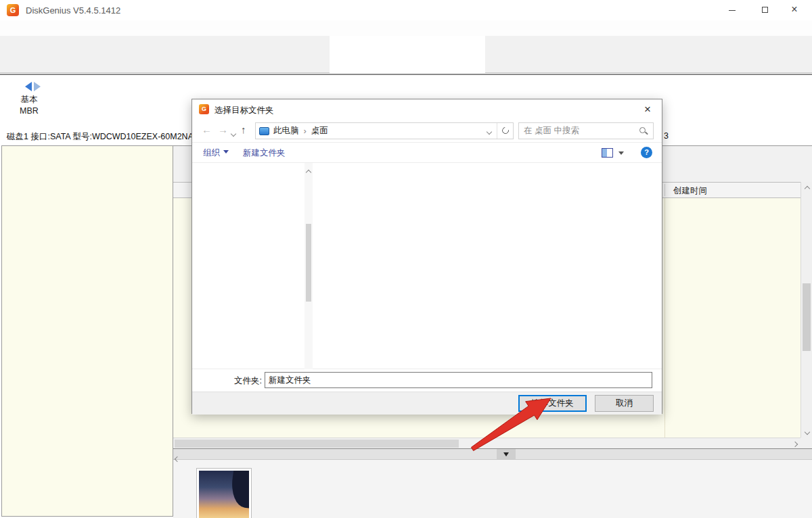 The height and width of the screenshot is (518, 812). I want to click on history-dropdown-icon, so click(233, 134).